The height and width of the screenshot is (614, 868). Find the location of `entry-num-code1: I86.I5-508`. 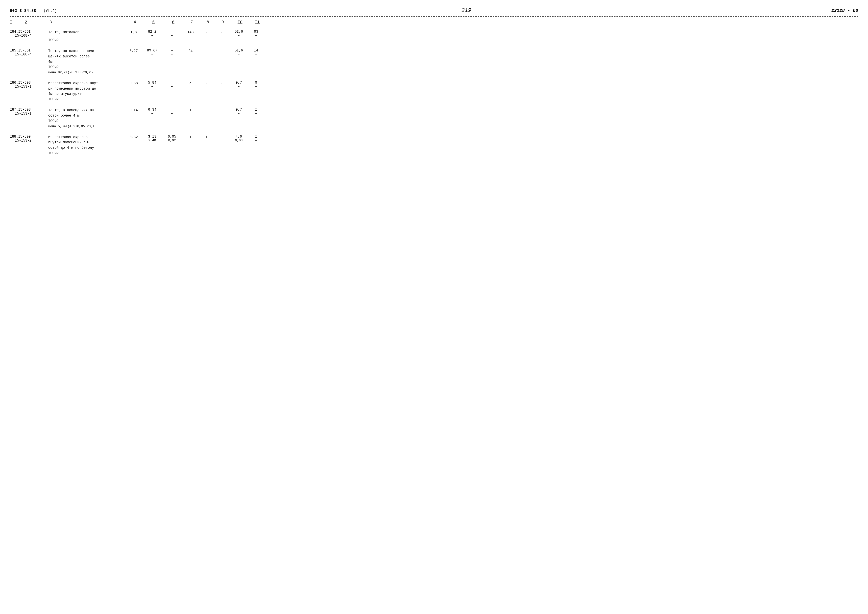

entry-num-code1: I86.I5-508 is located at coordinates (20, 82).